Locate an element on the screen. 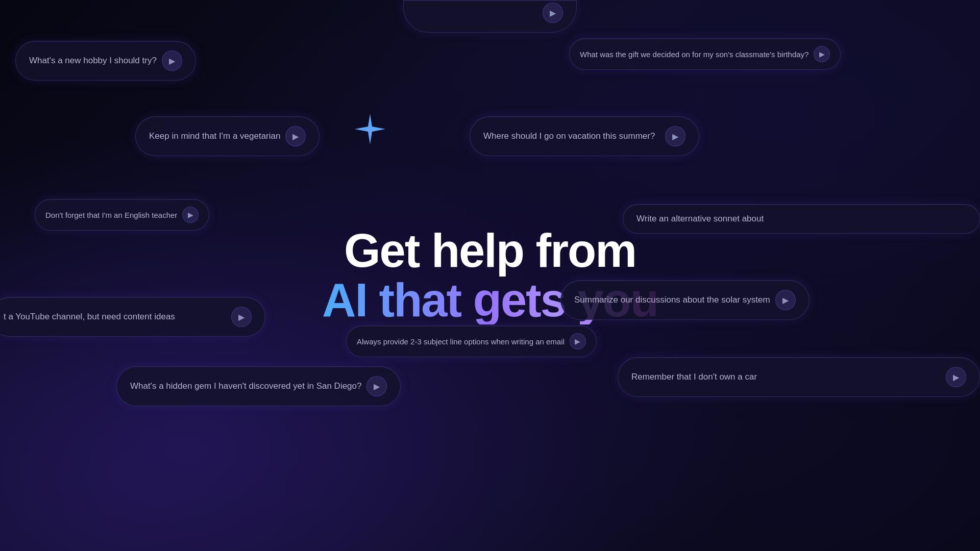 The image size is (980, 551). gift-label: What was the gift we decided on for my s… is located at coordinates (694, 54).